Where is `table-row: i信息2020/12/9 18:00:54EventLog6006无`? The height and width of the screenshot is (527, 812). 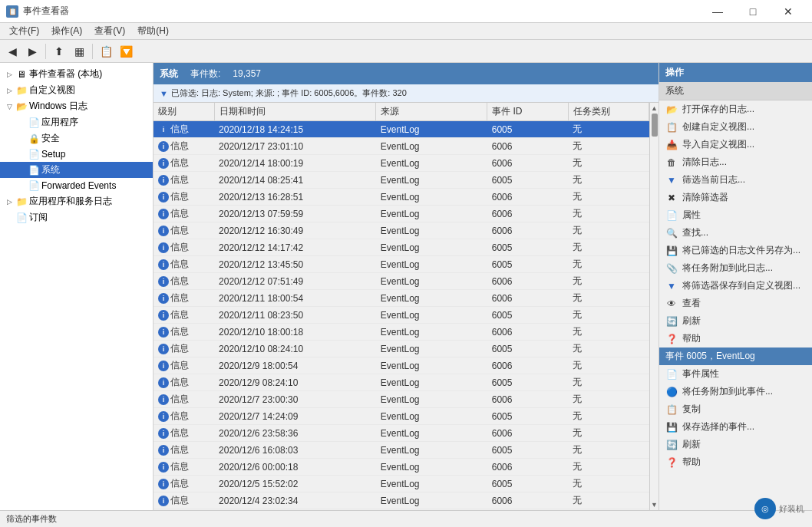
table-row: i信息2020/12/9 18:00:54EventLog6006无 is located at coordinates (401, 366).